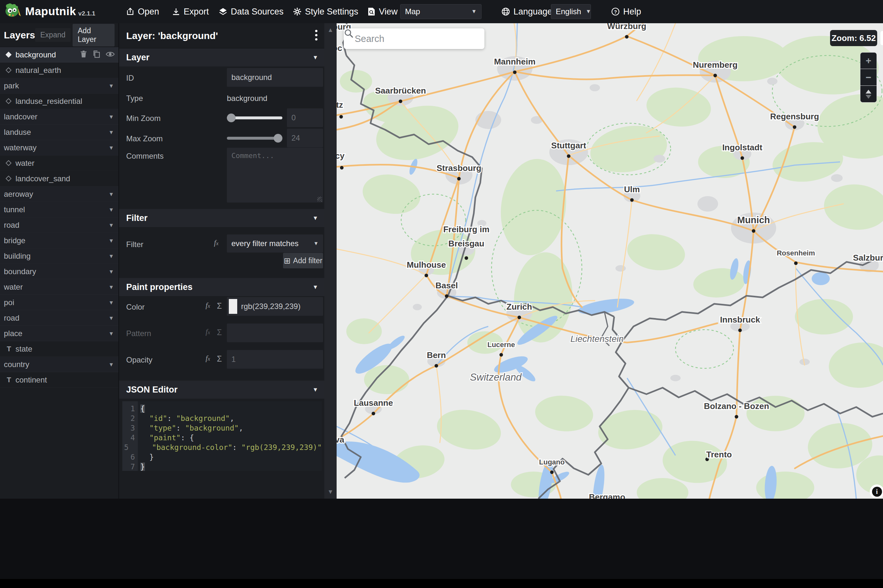 Image resolution: width=883 pixels, height=588 pixels. I want to click on data-sources-menu-item: Data Sources, so click(251, 12).